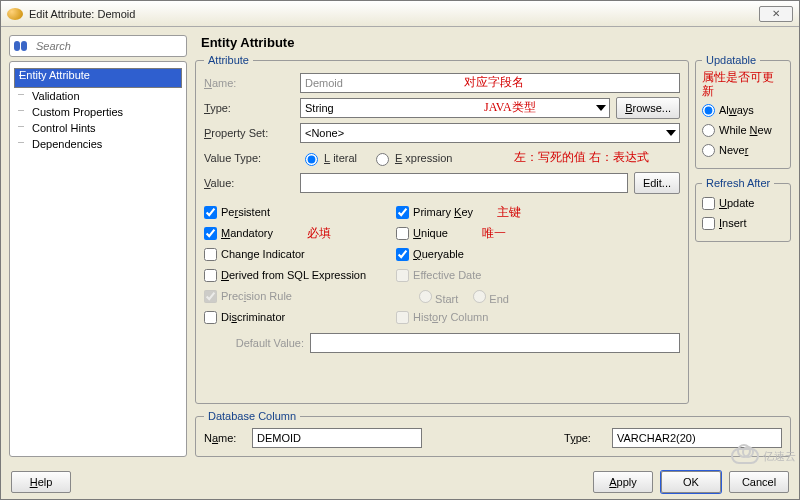  I want to click on page-title: Entity Attribute, so click(496, 42).